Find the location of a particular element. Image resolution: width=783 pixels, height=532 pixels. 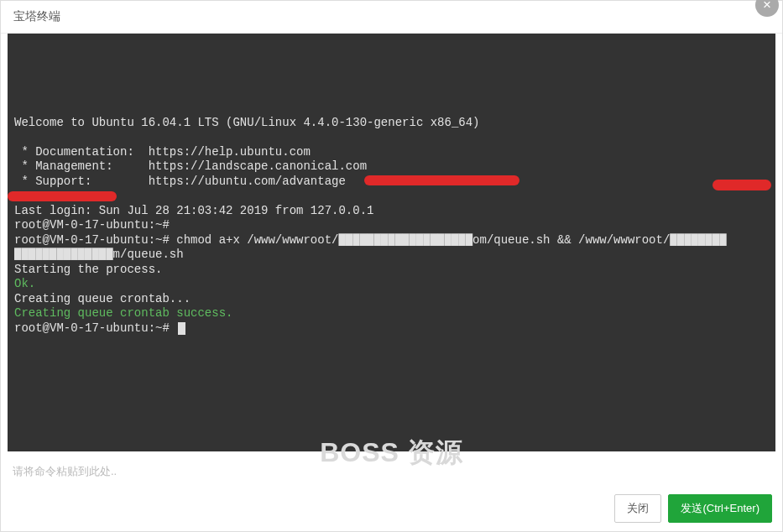

modal-header: 宝塔终端 is located at coordinates (391, 17).